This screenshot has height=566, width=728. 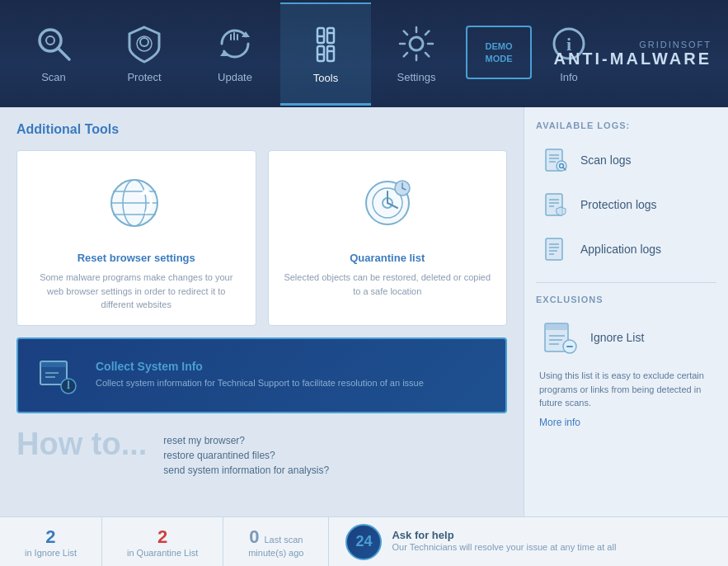 I want to click on nav-label-update: Update, so click(x=235, y=78).